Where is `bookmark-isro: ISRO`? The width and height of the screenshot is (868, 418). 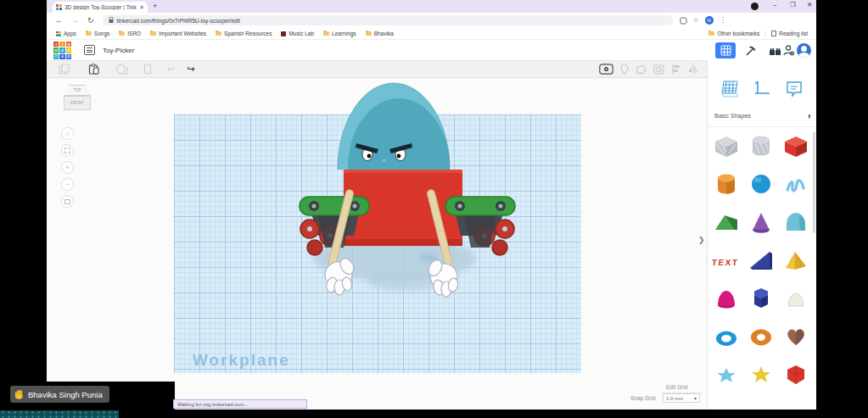
bookmark-isro: ISRO is located at coordinates (130, 34).